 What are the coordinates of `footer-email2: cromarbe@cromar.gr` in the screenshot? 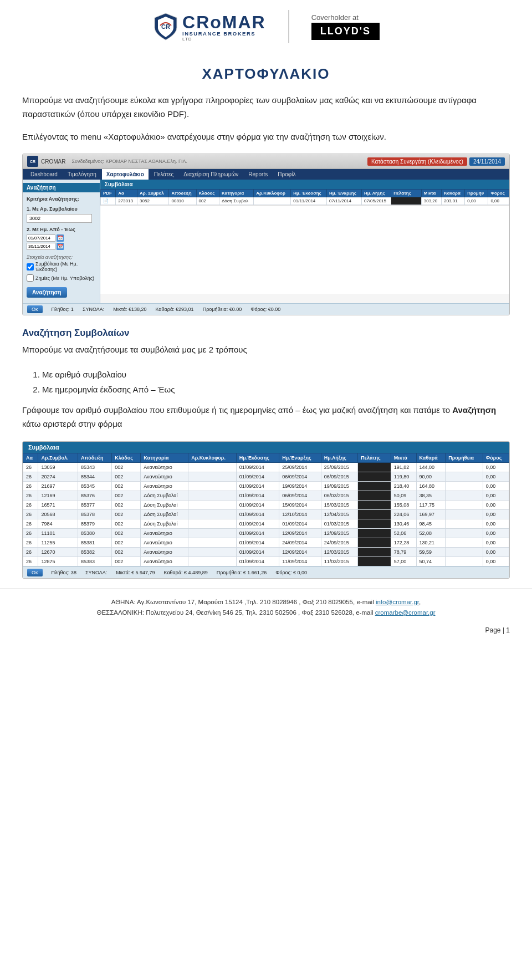 It's located at (406, 612).